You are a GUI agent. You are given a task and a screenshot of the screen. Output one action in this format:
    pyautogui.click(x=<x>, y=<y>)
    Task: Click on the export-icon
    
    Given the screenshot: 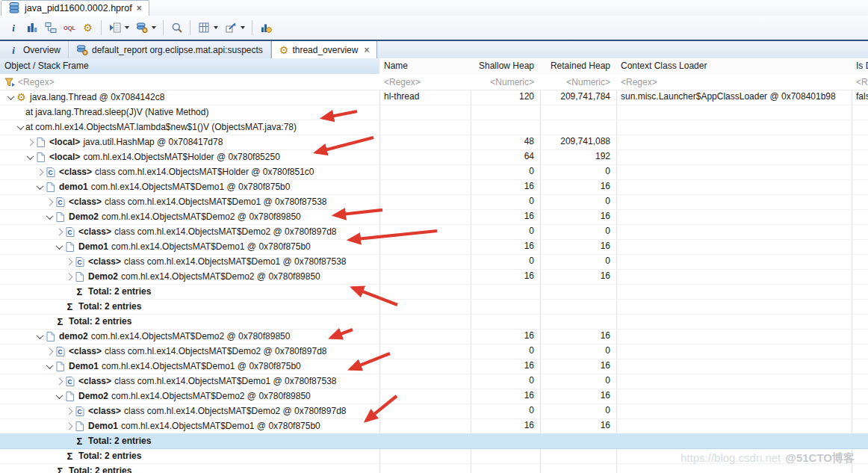 What is the action you would take?
    pyautogui.click(x=230, y=28)
    